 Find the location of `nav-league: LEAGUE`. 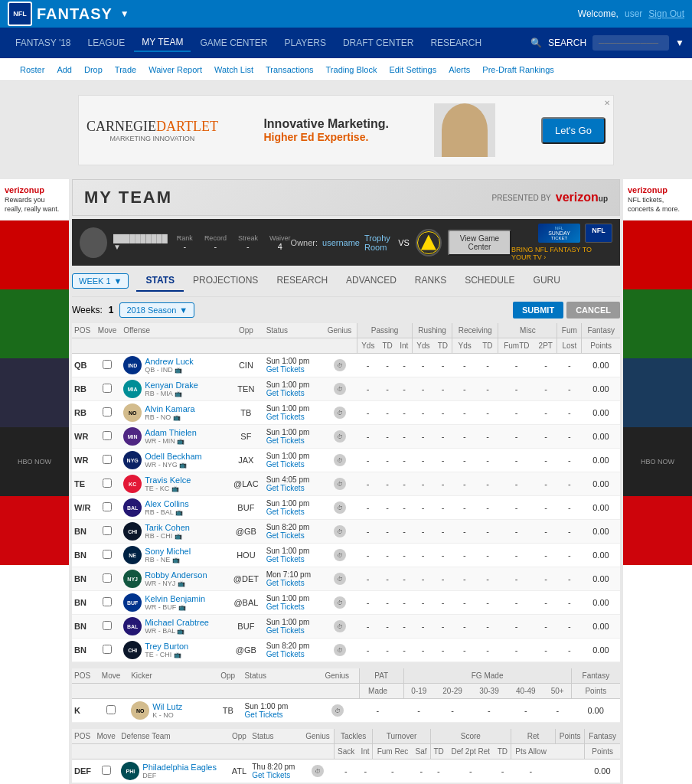

nav-league: LEAGUE is located at coordinates (107, 43).